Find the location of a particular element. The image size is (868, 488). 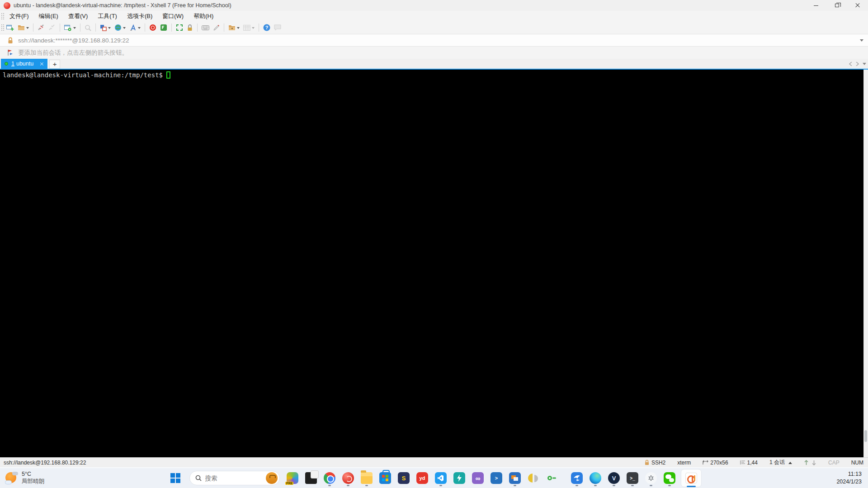

chatgpt-icon is located at coordinates (651, 478).